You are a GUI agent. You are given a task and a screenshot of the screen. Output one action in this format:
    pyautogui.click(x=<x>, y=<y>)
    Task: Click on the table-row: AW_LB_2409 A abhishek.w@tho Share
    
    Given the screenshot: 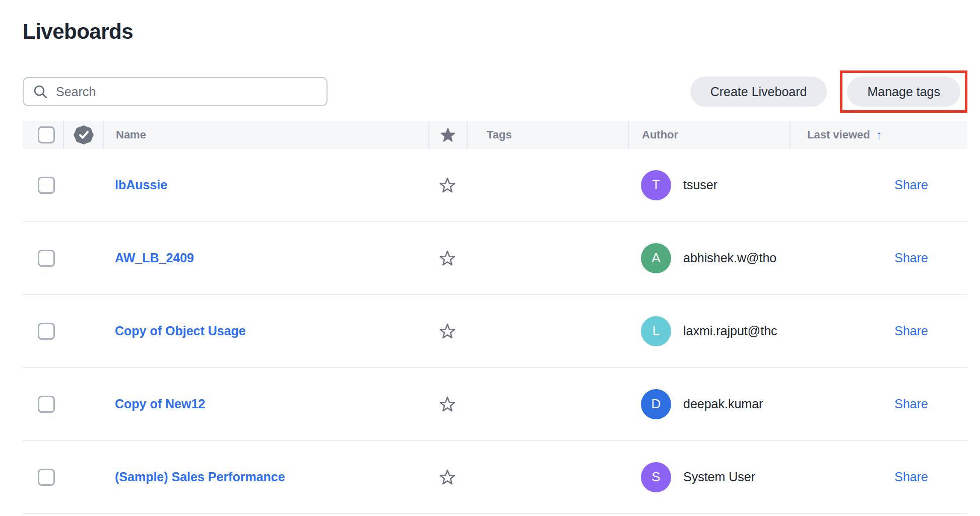 What is the action you would take?
    pyautogui.click(x=495, y=259)
    